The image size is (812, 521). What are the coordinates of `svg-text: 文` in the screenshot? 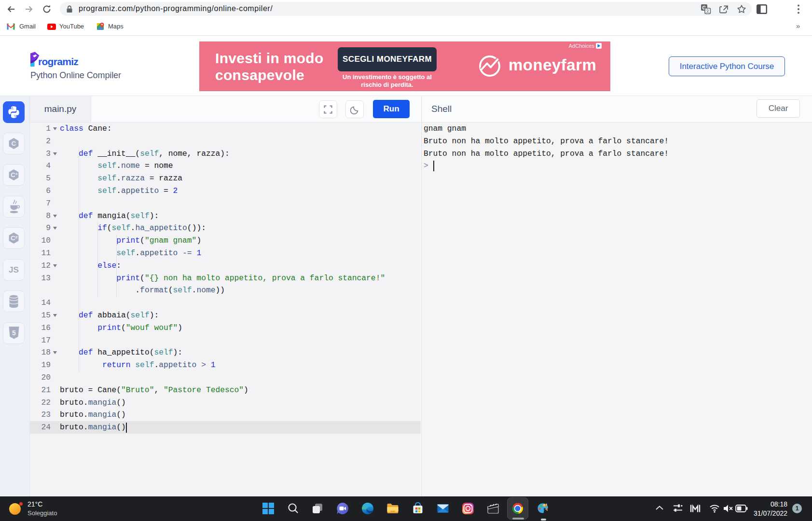 It's located at (707, 11).